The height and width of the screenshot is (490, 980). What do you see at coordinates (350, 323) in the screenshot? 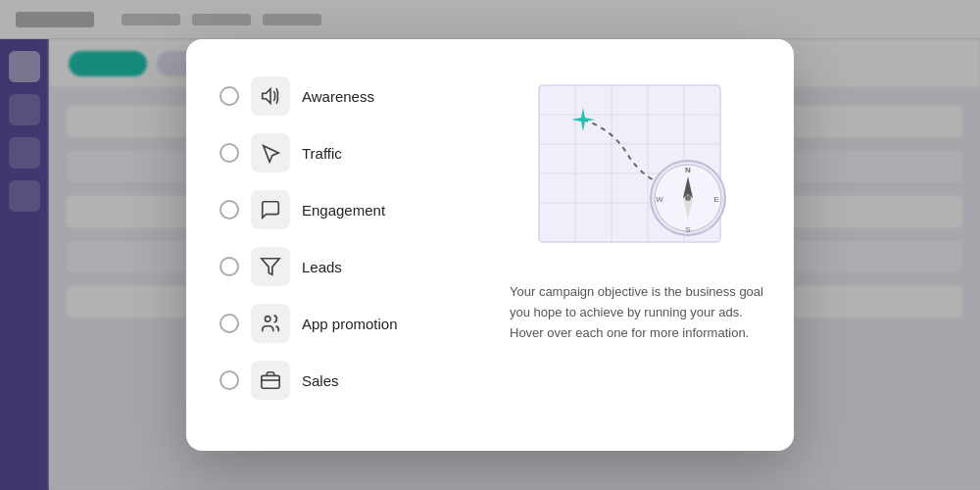
I see `option-app-promotion-label: App promotion` at bounding box center [350, 323].